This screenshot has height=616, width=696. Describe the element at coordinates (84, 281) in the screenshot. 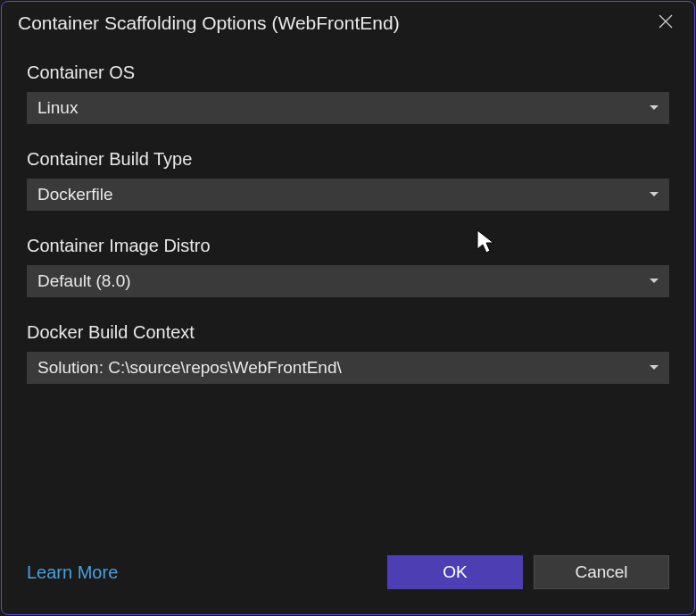

I see `container-image-distro-value: Default (8.0)` at that location.